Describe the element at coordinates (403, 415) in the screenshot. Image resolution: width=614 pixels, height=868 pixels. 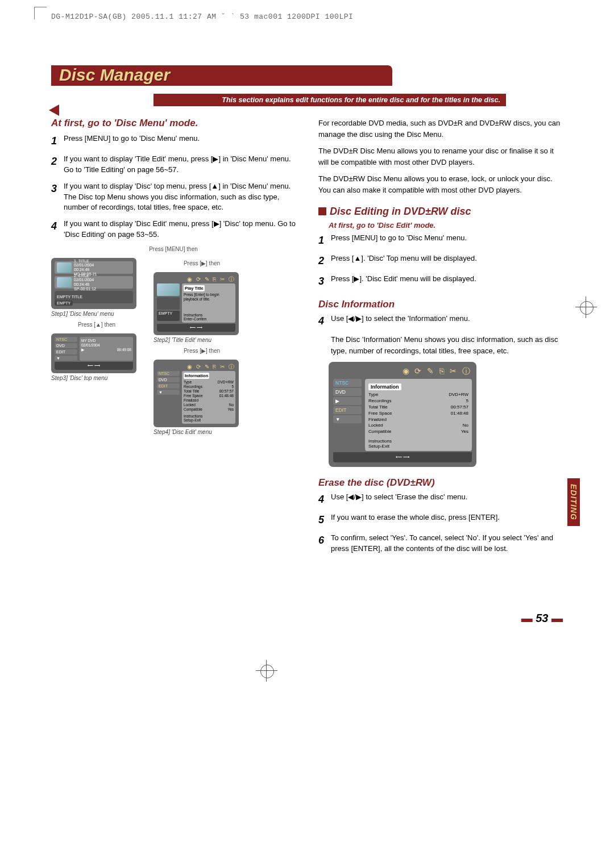
I see `osd-information-panel: ◉ ⟳ ✎ ⎘ ✂ ⓘ NTSC DVD ▶ EDIT ▼ Informatio…` at that location.